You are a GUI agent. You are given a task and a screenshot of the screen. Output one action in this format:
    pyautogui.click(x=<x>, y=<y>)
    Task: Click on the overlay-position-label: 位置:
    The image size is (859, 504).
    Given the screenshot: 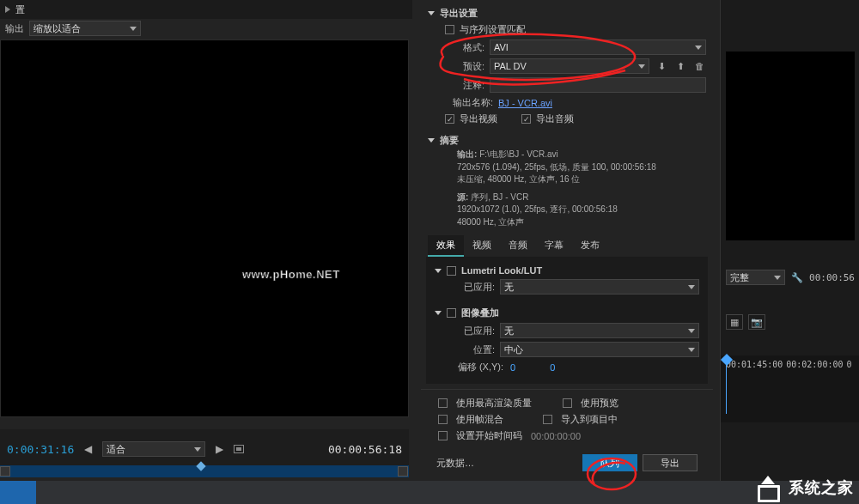 What is the action you would take?
    pyautogui.click(x=473, y=350)
    